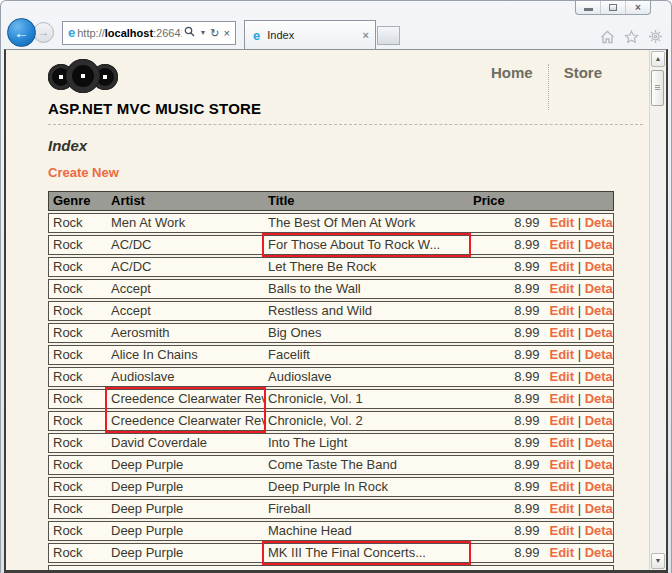 The height and width of the screenshot is (573, 672). Describe the element at coordinates (366, 399) in the screenshot. I see `cell-title: Chronicle, Vol. 1` at that location.